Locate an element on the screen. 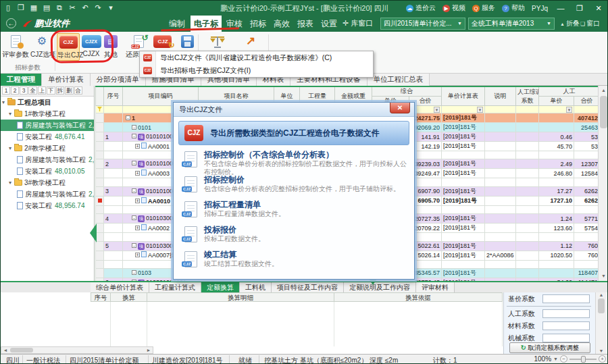 This screenshot has height=364, width=608. labor-factor-input is located at coordinates (566, 313).